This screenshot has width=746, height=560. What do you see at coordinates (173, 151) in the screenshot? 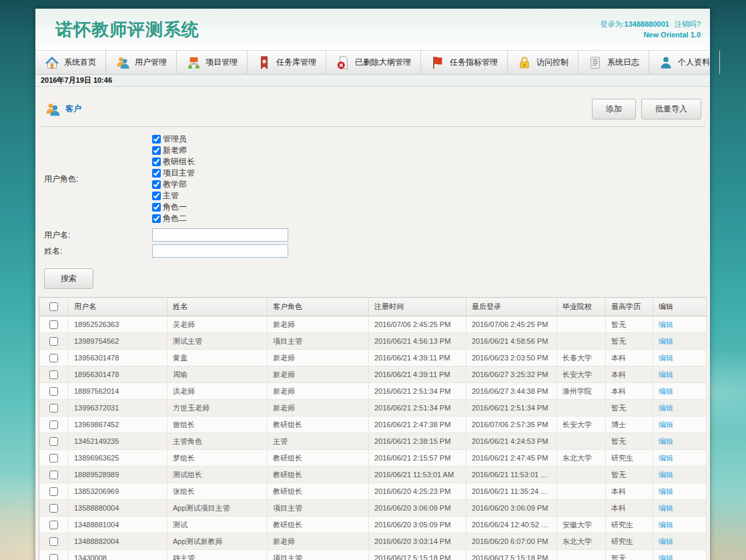
I see `role-checkbox-1: 新老师` at bounding box center [173, 151].